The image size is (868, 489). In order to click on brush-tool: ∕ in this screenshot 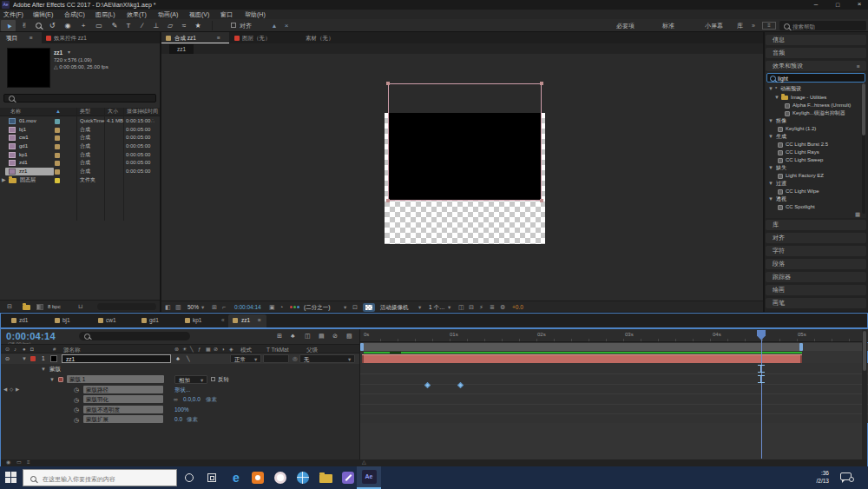, I will do `click(142, 26)`.